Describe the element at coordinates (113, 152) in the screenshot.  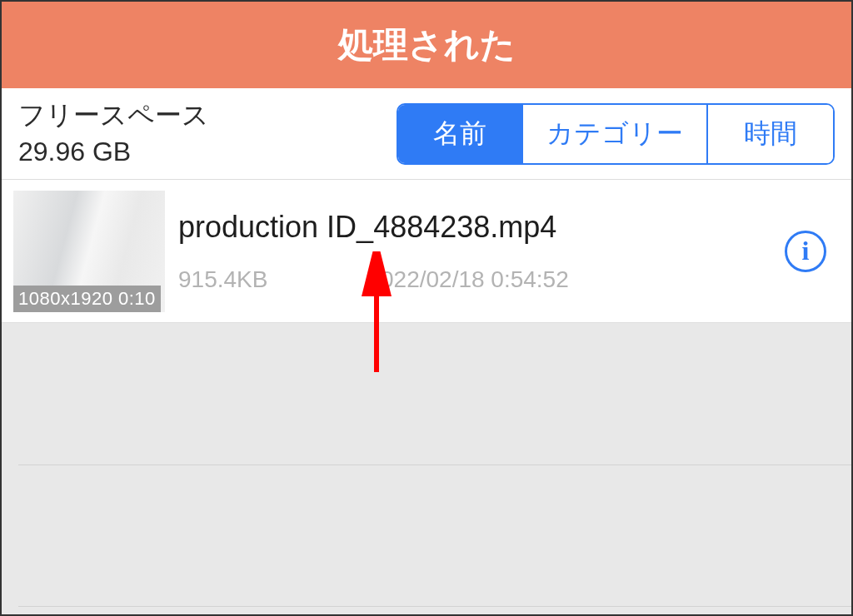
I see `free-space-value: 29.96 GB` at that location.